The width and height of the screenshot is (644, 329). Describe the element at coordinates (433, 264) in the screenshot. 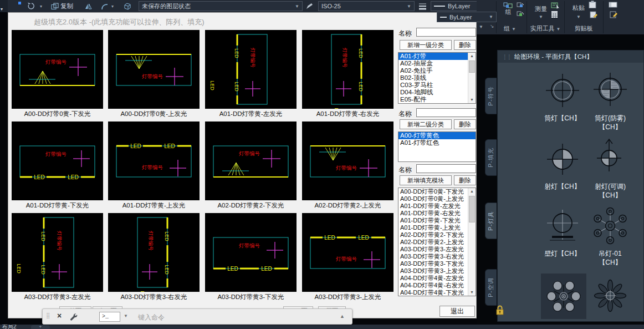

I see `list-item: A03-DD灯带黄3-下发光` at that location.